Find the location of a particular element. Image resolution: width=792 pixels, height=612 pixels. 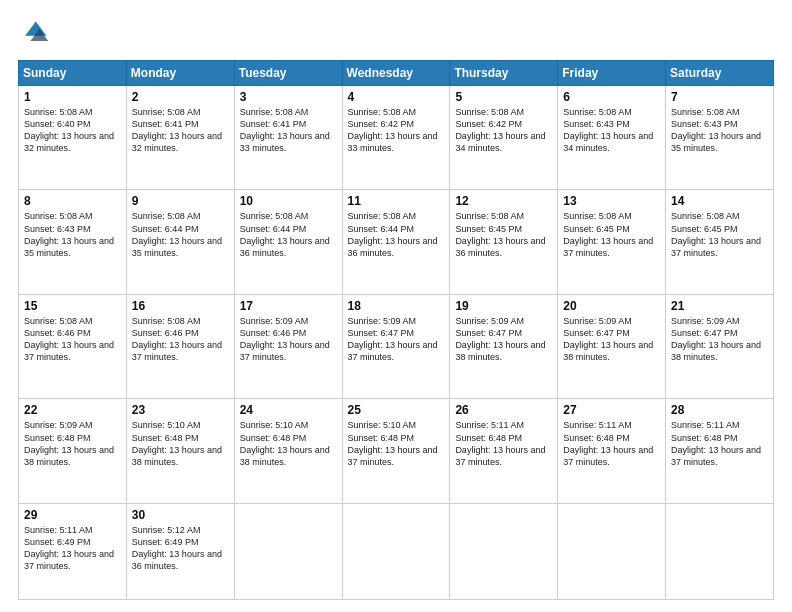

day-number: 12 is located at coordinates (504, 201).